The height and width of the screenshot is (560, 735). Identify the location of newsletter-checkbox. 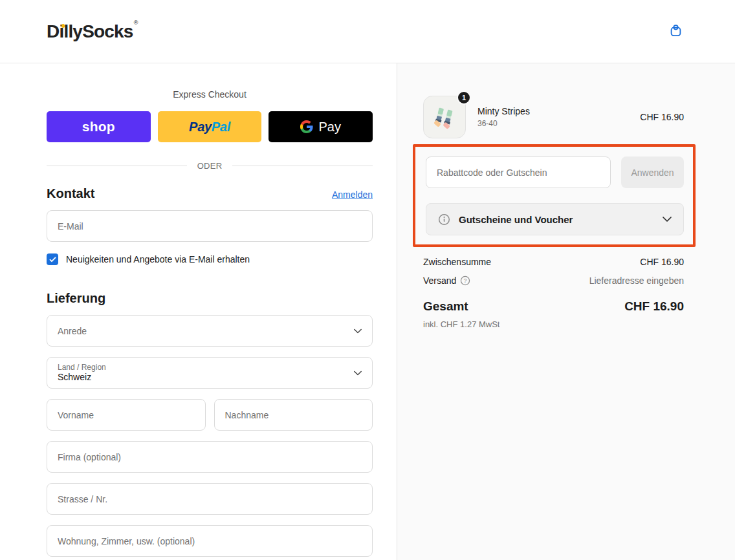
(52, 259).